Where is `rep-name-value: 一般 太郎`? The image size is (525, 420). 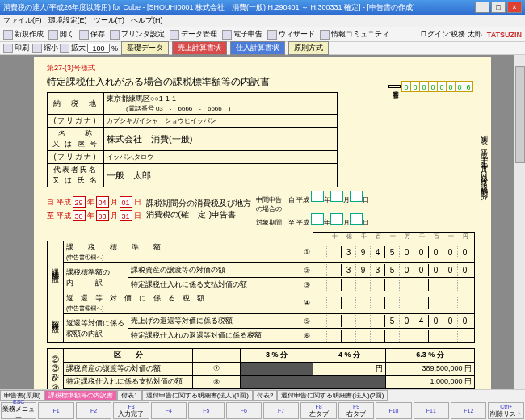
rep-name-value: 一般 太郎 is located at coordinates (221, 176).